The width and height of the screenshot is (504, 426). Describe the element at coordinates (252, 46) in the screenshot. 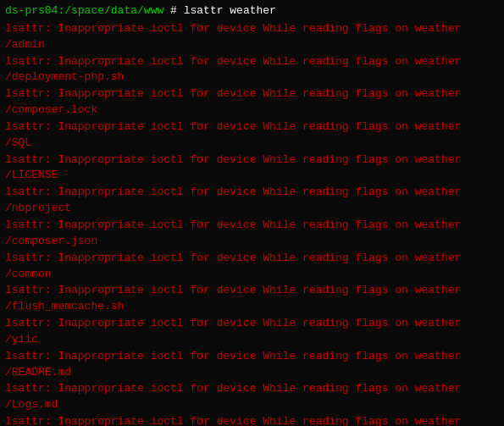

I see `path-line: /admin` at that location.